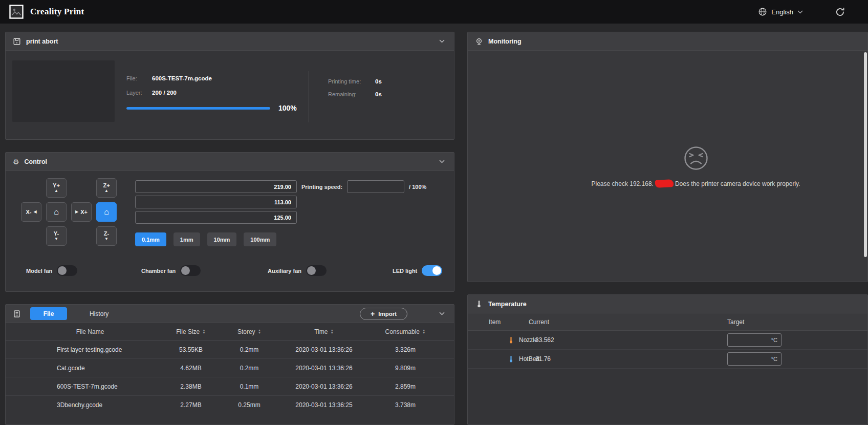 This screenshot has width=868, height=425. Describe the element at coordinates (67, 270) in the screenshot. I see `model-fan-toggle` at that location.